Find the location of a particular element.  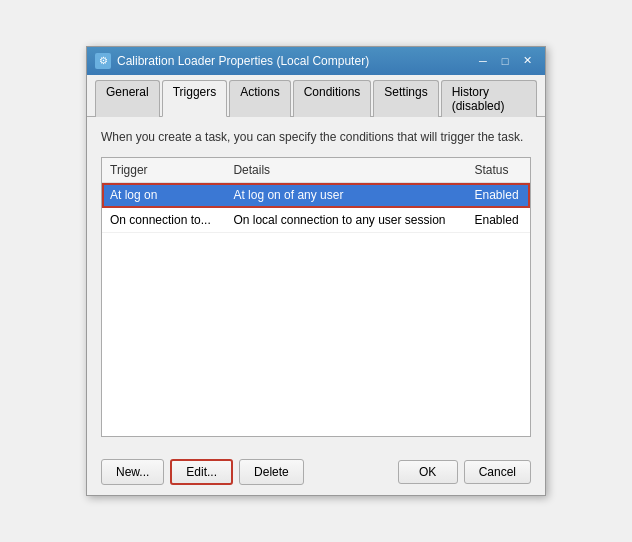

tab-history: History (disabled) is located at coordinates (489, 98).